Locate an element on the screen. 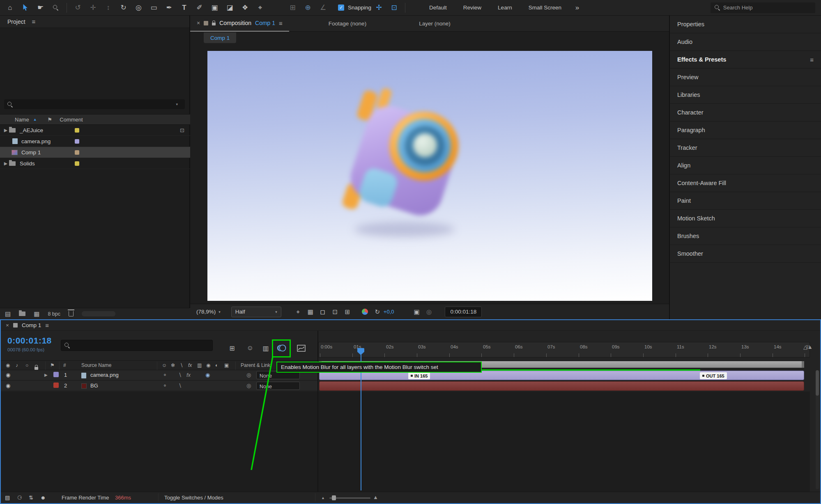 The height and width of the screenshot is (504, 821). project-search-field: ▾ is located at coordinates (94, 104).